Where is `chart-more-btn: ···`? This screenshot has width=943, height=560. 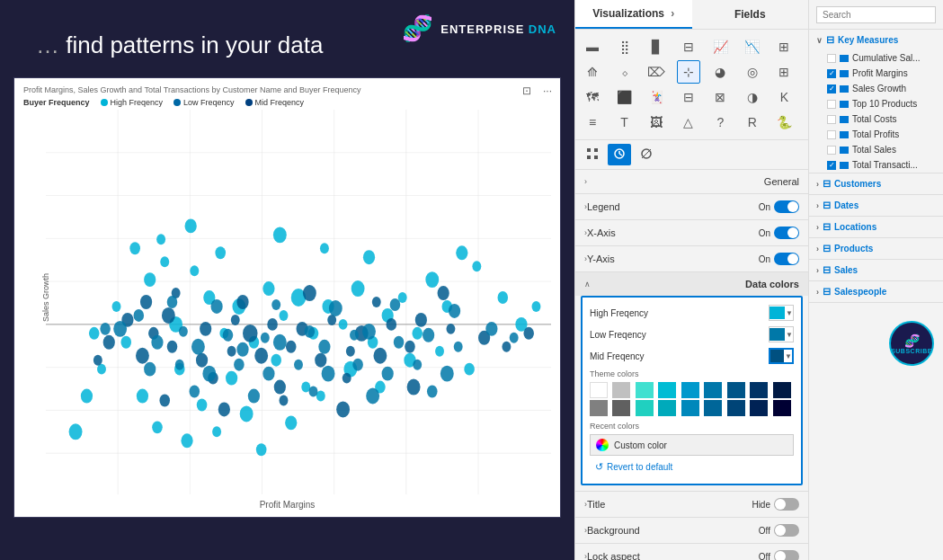 chart-more-btn: ··· is located at coordinates (547, 91).